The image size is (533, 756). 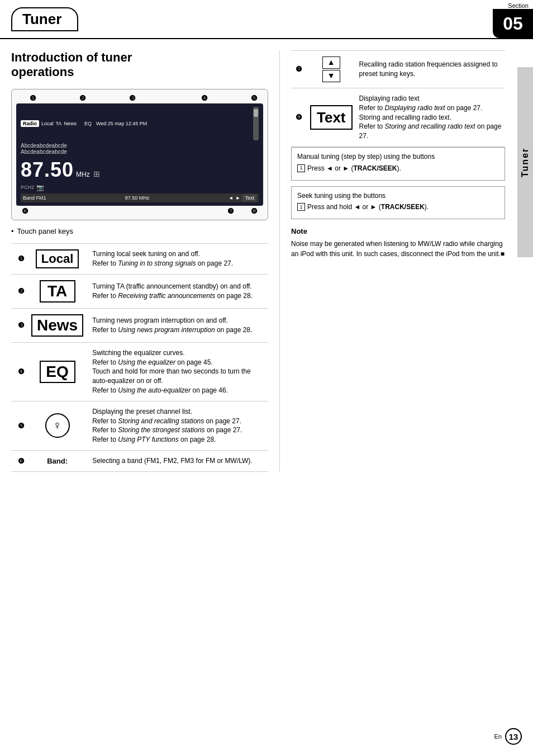 What do you see at coordinates (140, 154) in the screenshot?
I see `device-diagram: ❶ ❷ ❸ ❹ ❺ Radio Local TA News EQ Wed 25 …` at bounding box center [140, 154].